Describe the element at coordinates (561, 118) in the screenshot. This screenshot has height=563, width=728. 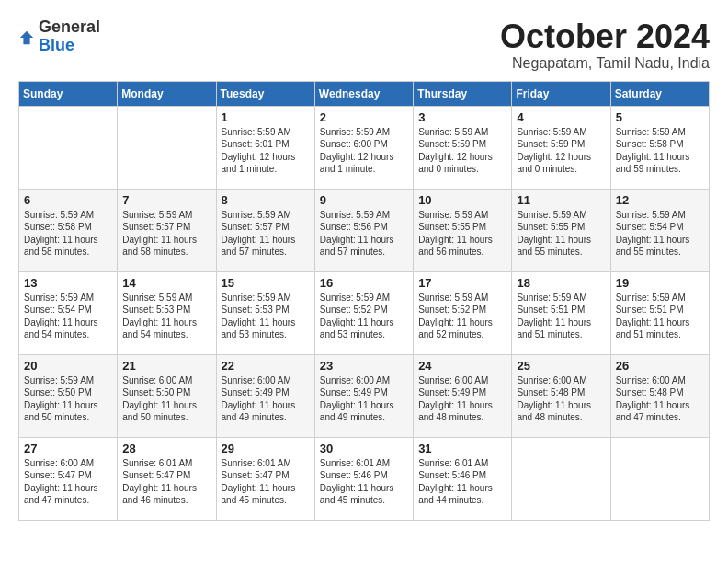
I see `day-number: 4` at that location.